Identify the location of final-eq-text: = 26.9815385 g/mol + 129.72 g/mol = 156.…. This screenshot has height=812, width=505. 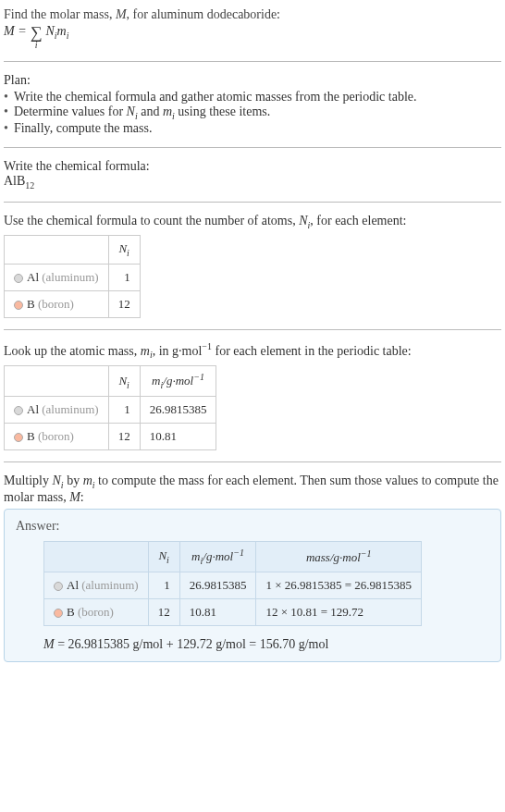
(192, 644).